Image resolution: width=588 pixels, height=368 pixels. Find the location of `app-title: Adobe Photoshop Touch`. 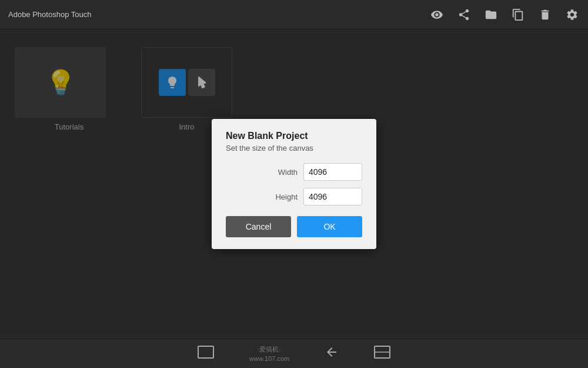

app-title: Adobe Photoshop Touch is located at coordinates (49, 14).